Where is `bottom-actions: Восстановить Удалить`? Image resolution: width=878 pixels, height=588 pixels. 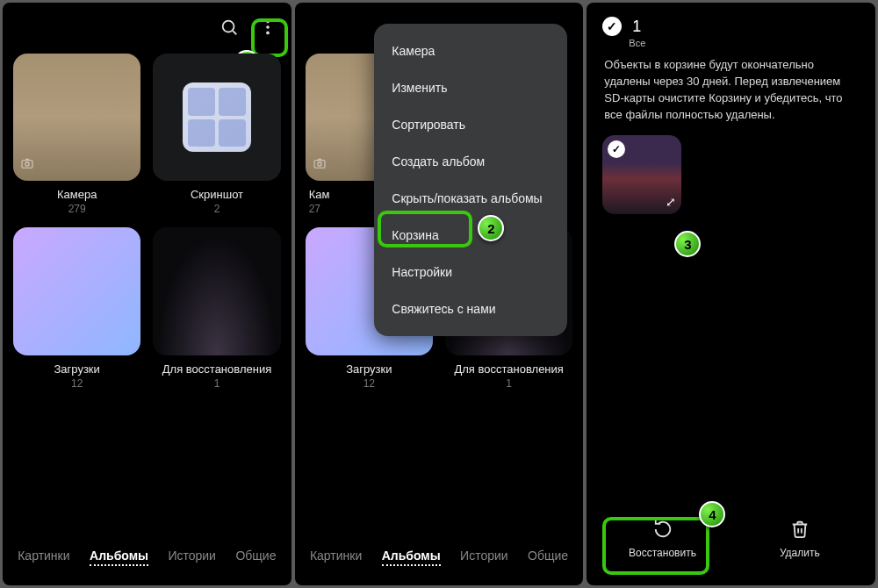
bottom-actions: Восстановить Удалить is located at coordinates (730, 541).